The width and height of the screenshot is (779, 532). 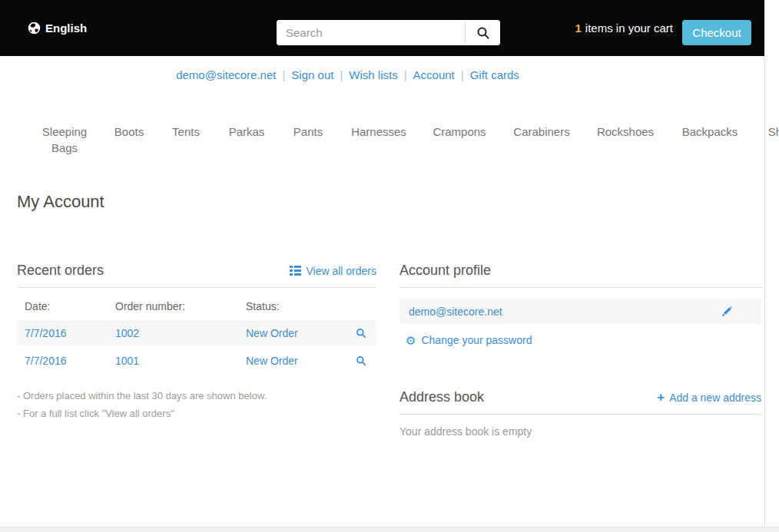 What do you see at coordinates (541, 132) in the screenshot?
I see `nav-item-carabiners: Carabiners` at bounding box center [541, 132].